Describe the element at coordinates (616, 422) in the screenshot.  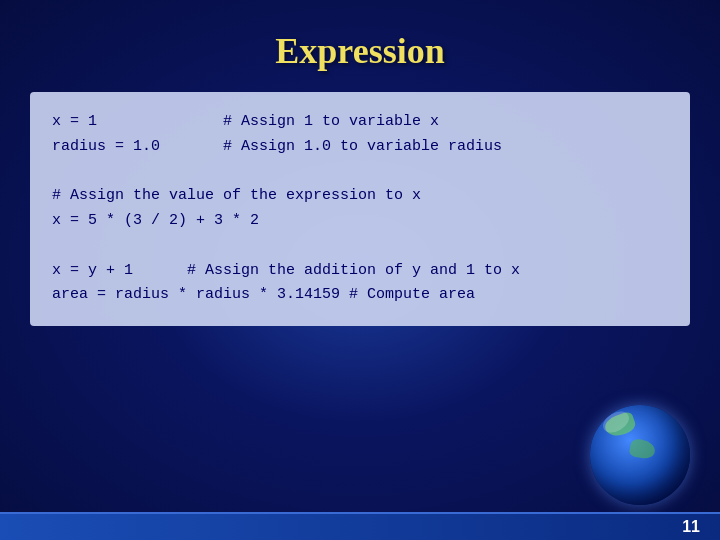
I see `globe-highlight` at that location.